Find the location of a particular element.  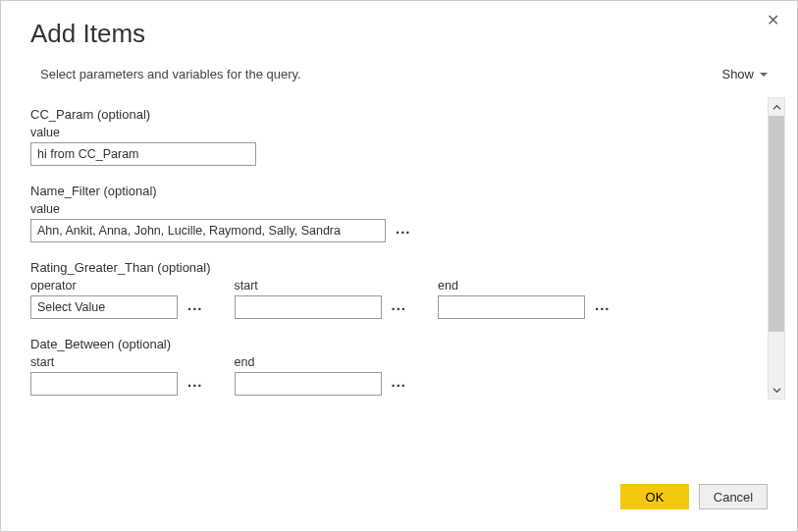

rating-start-input is located at coordinates (308, 307).